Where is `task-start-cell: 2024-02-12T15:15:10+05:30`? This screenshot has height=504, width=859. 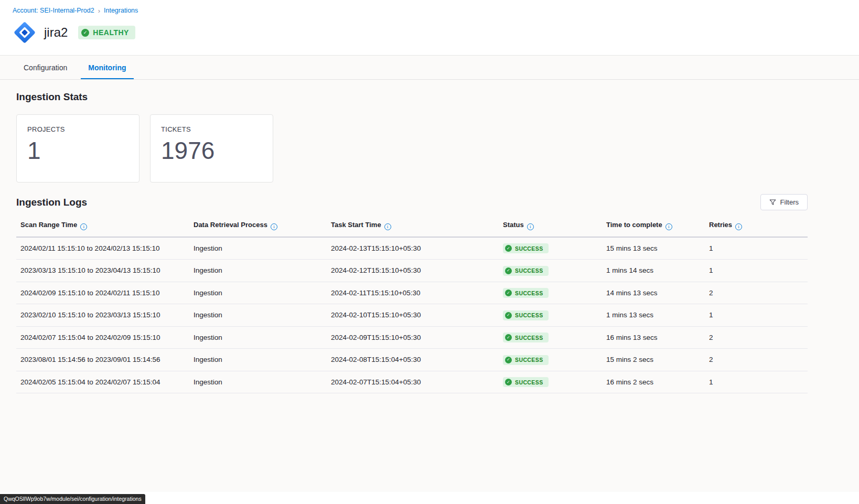 task-start-cell: 2024-02-12T15:15:10+05:30 is located at coordinates (413, 271).